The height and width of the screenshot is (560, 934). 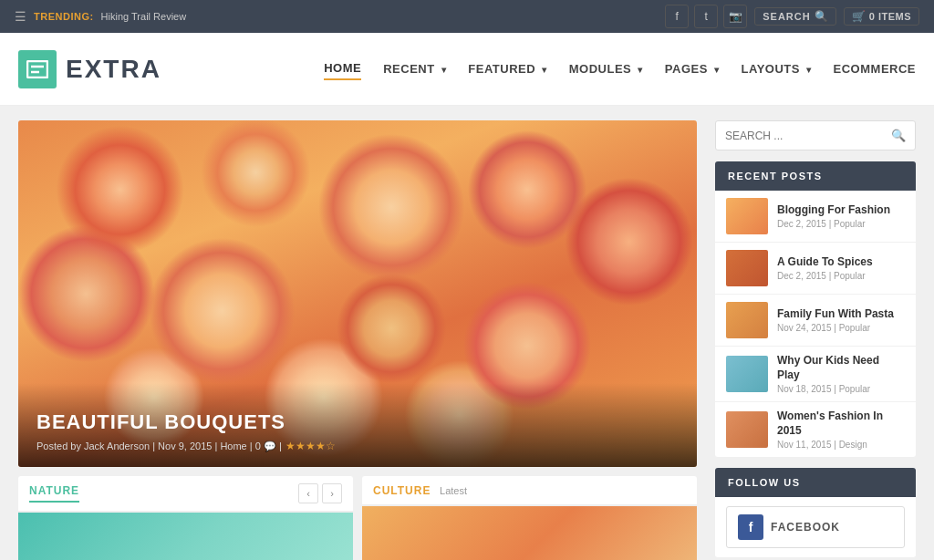 What do you see at coordinates (186, 518) in the screenshot?
I see `nature-section: NATURE ‹ ›` at bounding box center [186, 518].